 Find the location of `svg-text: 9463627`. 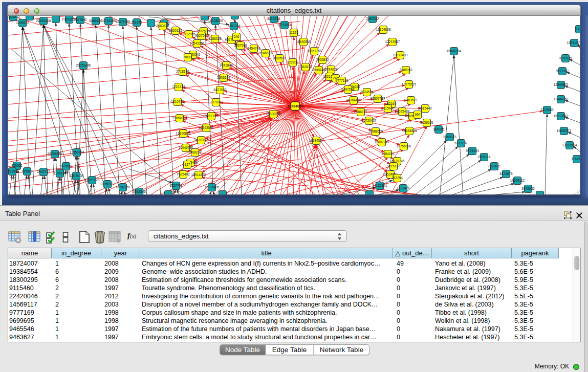

svg-text: 9463627 is located at coordinates (411, 100).